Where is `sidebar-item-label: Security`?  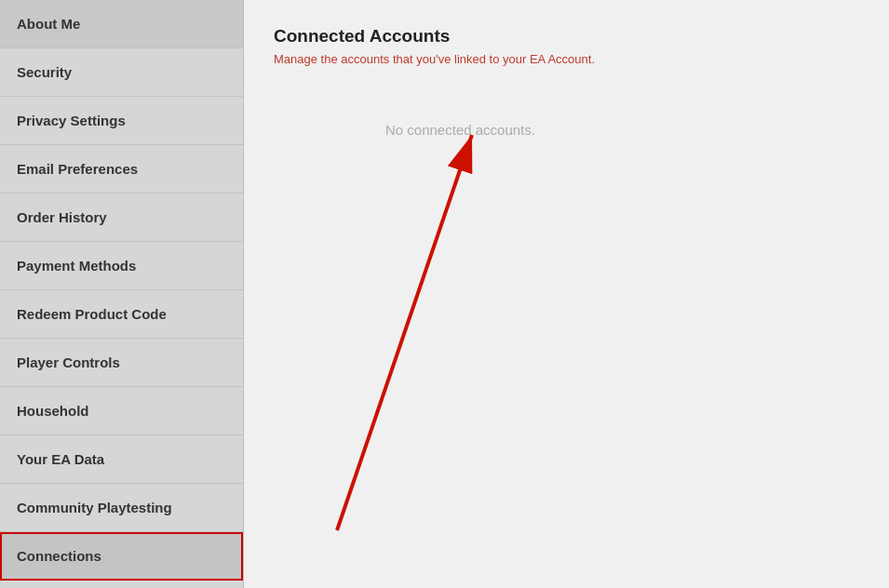
sidebar-item-label: Security is located at coordinates (45, 73).